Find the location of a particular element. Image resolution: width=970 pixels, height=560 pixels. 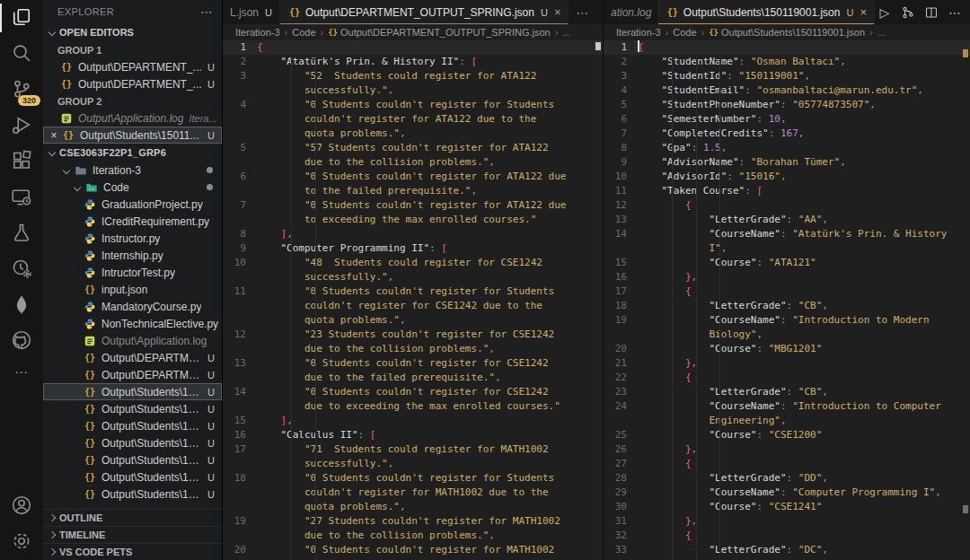

tree-item: MandatoryCourse.py is located at coordinates (133, 307).